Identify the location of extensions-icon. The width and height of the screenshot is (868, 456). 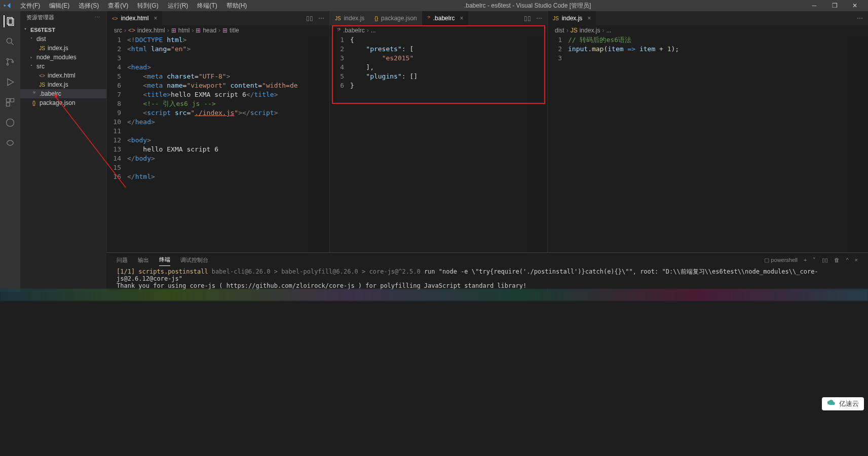
(10, 102).